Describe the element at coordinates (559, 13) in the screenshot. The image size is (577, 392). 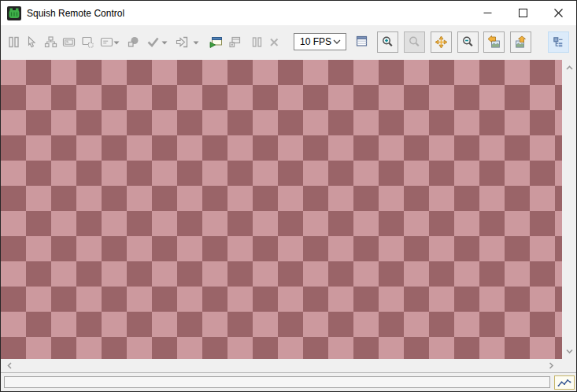
I see `close-button` at that location.